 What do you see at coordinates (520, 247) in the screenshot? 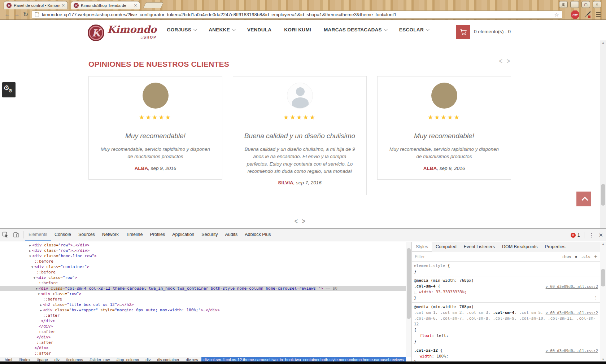
I see `styles-pane-tab-dom-breakpoints: DOM Breakpoints` at bounding box center [520, 247].